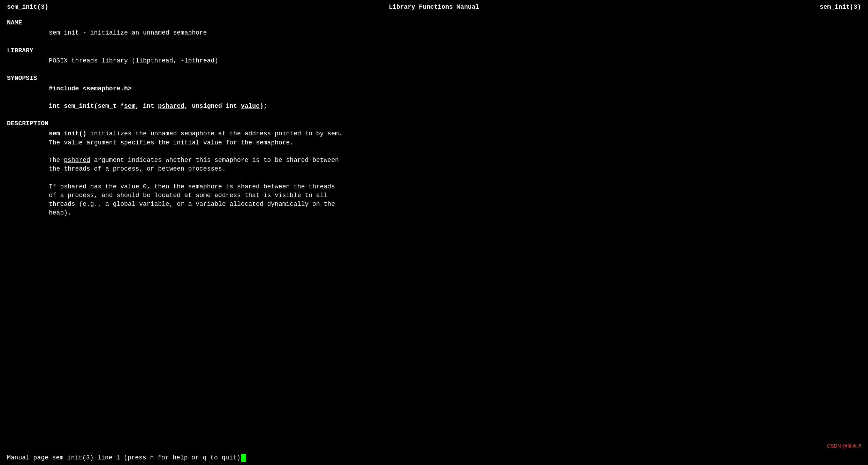 Image resolution: width=868 pixels, height=465 pixels. Describe the element at coordinates (73, 187) in the screenshot. I see `desc-link-pshared2: pshared` at that location.